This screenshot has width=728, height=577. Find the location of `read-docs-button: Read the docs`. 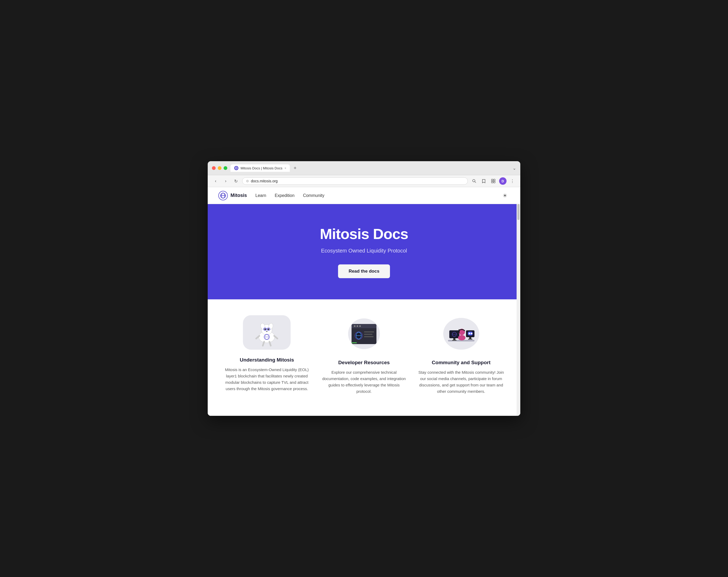

read-docs-button: Read the docs is located at coordinates (364, 271).